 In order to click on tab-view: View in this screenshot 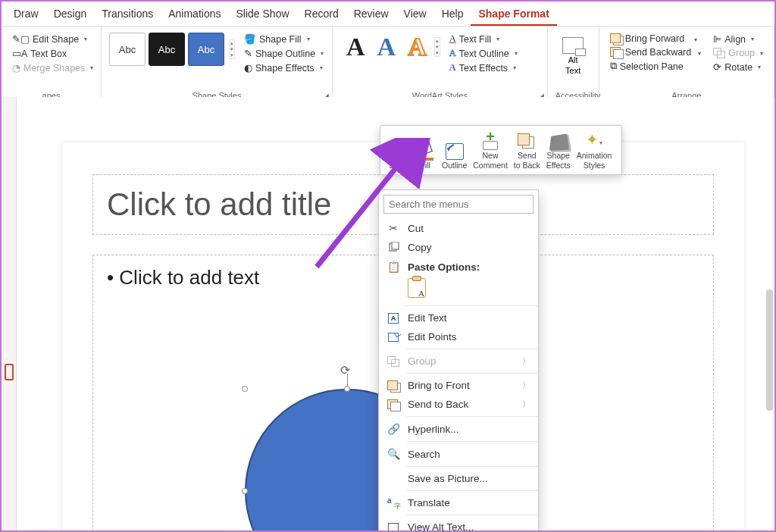, I will do `click(415, 15)`.